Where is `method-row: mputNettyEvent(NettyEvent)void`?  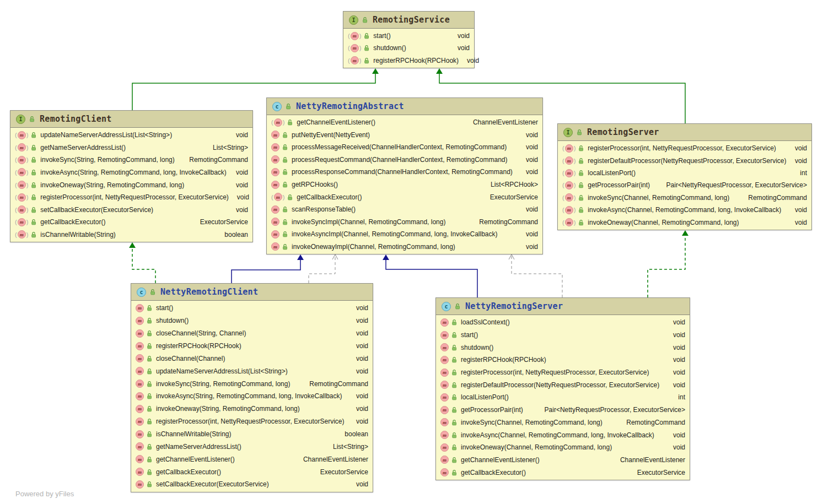 method-row: mputNettyEvent(NettyEvent)void is located at coordinates (405, 136).